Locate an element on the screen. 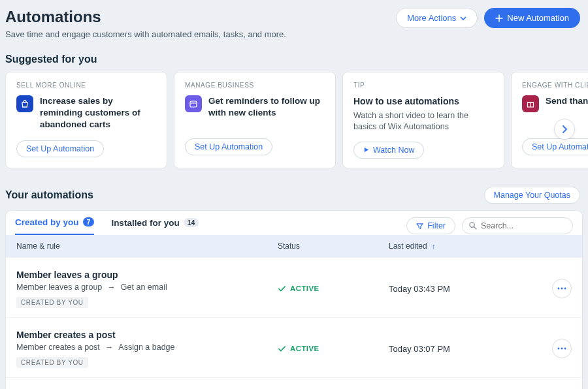  filter-button: Filter is located at coordinates (431, 226).